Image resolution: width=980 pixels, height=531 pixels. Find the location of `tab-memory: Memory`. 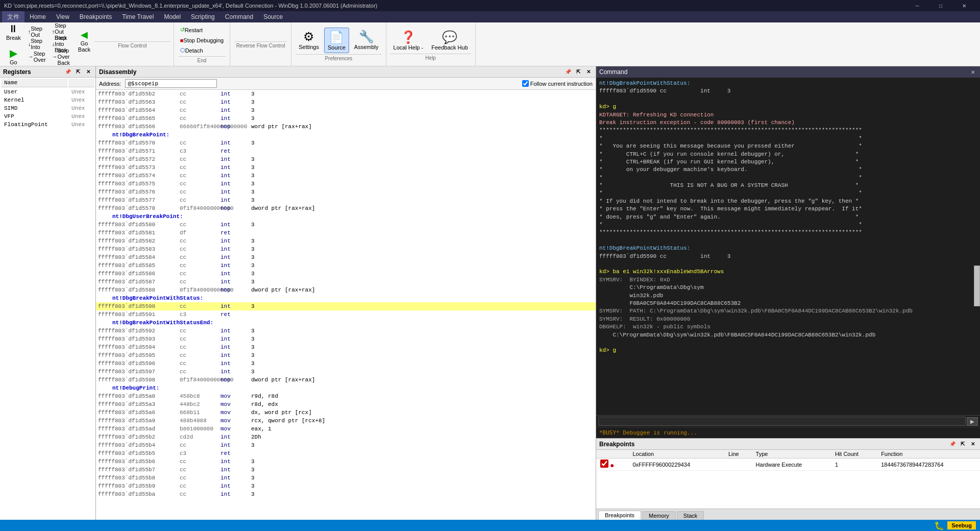

tab-memory: Memory is located at coordinates (659, 516).